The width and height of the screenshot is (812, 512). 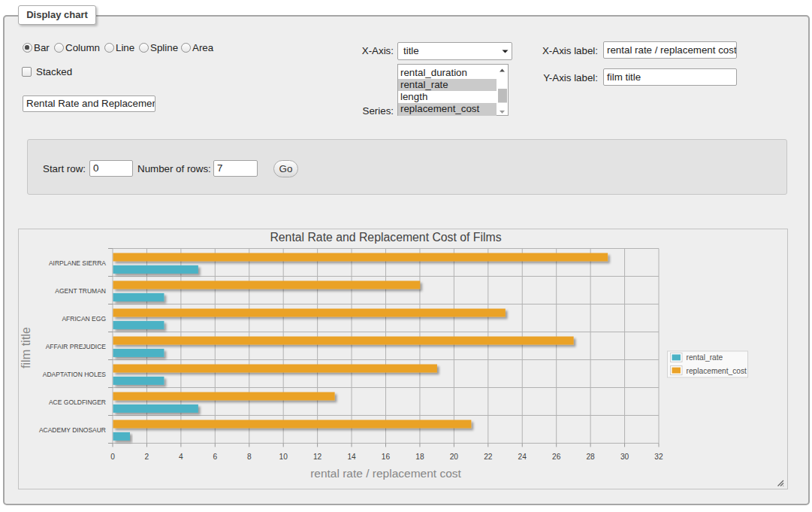 I want to click on svg-text: rental_rate, so click(x=705, y=358).